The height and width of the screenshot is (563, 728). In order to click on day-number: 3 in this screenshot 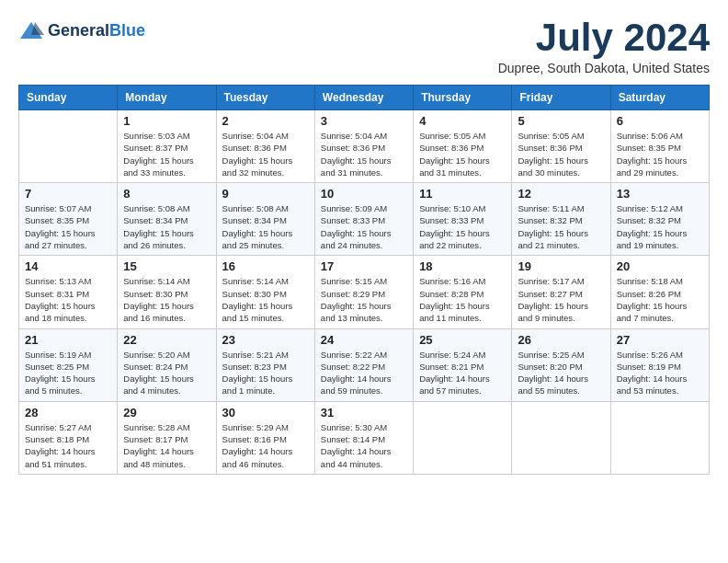, I will do `click(364, 121)`.